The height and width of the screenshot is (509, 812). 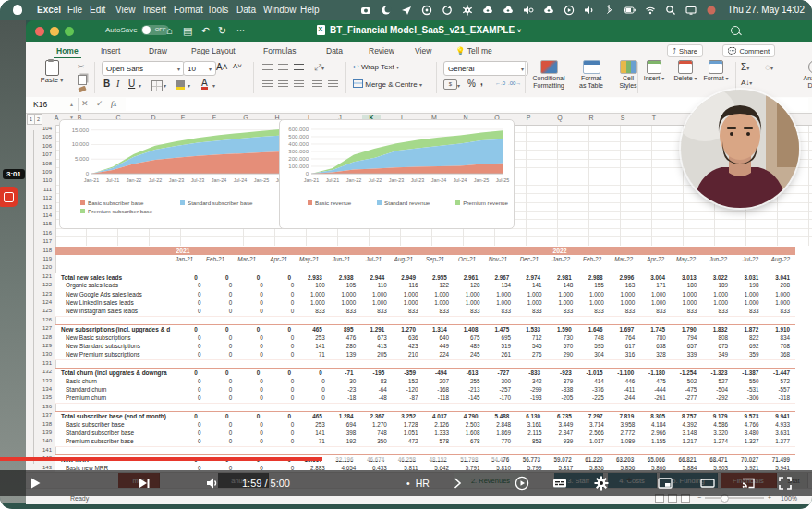 What do you see at coordinates (625, 442) in the screenshot?
I see `cell: 1.089` at bounding box center [625, 442].